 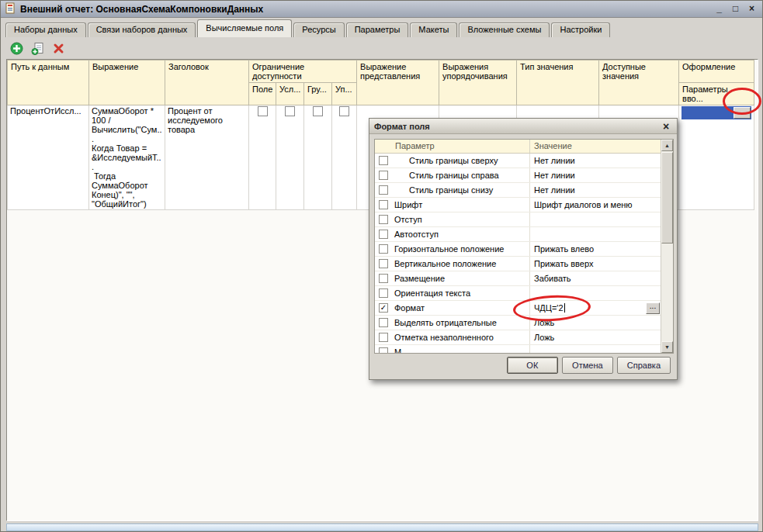 What do you see at coordinates (461, 234) in the screenshot?
I see `param-label: Автоотступ` at bounding box center [461, 234].